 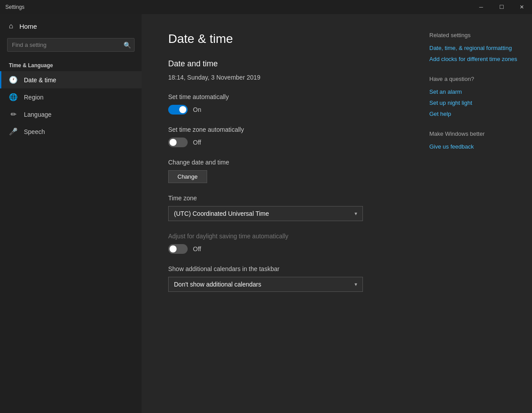 What do you see at coordinates (279, 279) in the screenshot?
I see `additional-calendars-group: Show additional calendars in the taskbar…` at bounding box center [279, 279].